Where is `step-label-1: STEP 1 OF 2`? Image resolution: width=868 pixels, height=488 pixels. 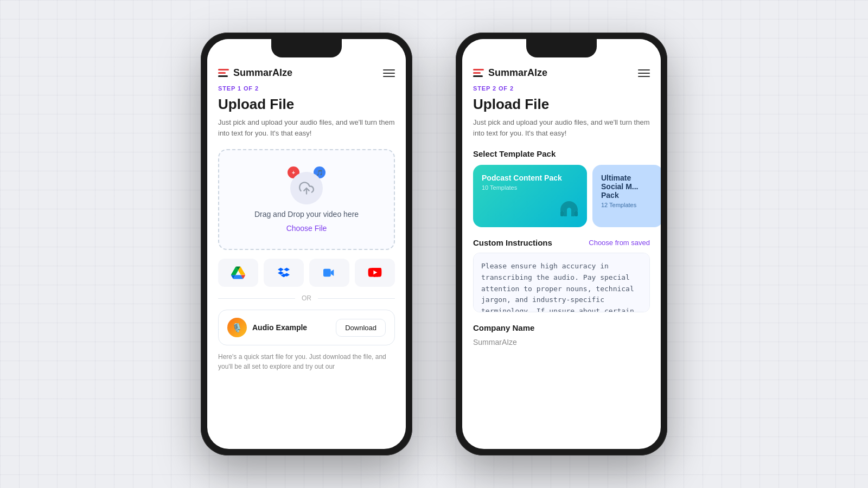
step-label-1: STEP 1 OF 2 is located at coordinates (307, 88).